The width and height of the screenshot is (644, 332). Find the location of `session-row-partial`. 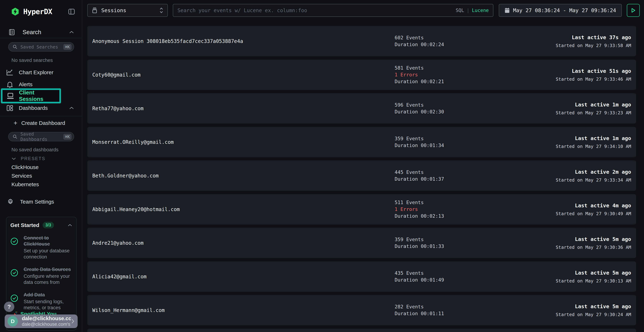

session-row-partial is located at coordinates (362, 330).